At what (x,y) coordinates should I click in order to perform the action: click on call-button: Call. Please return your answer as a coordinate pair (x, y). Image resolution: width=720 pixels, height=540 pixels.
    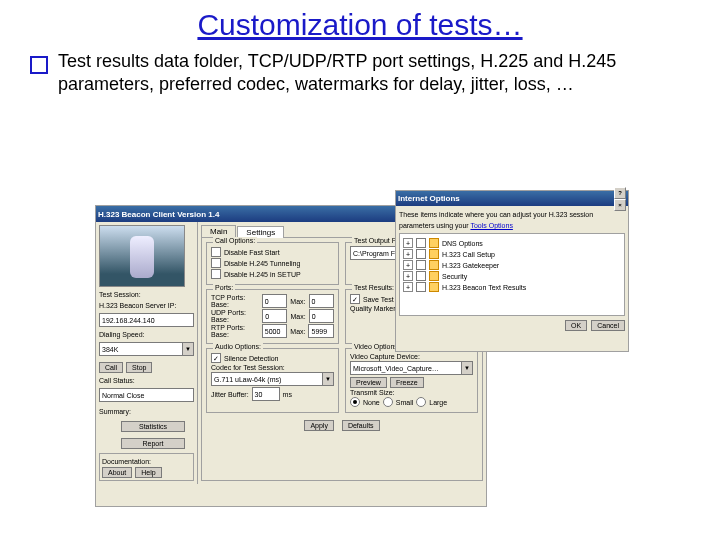
    Looking at the image, I should click on (111, 368).